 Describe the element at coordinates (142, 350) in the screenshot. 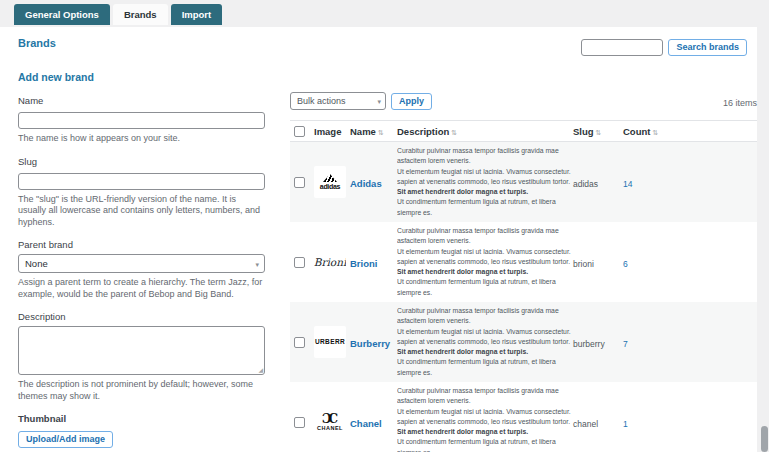

I see `description-textarea: ◢` at that location.